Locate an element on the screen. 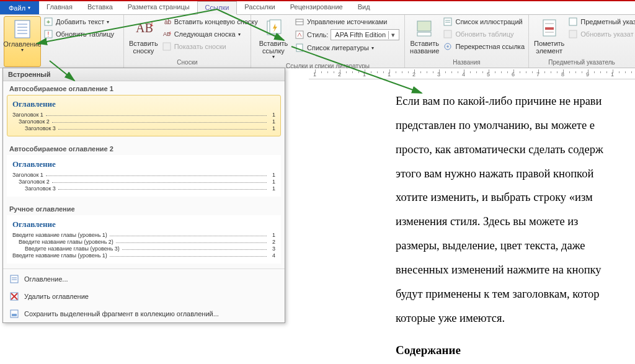 The image size is (635, 364). ribbon: Оглавление ▾ + Добавить текст▾ ! Обновит… is located at coordinates (318, 42).